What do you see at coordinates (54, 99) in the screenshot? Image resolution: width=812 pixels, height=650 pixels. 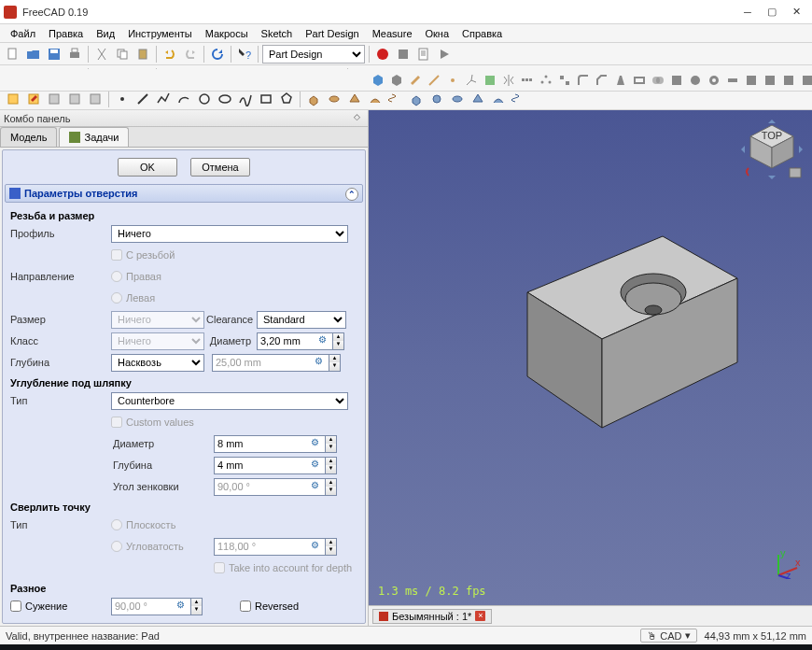 I see `sketch-map-icon` at bounding box center [54, 99].